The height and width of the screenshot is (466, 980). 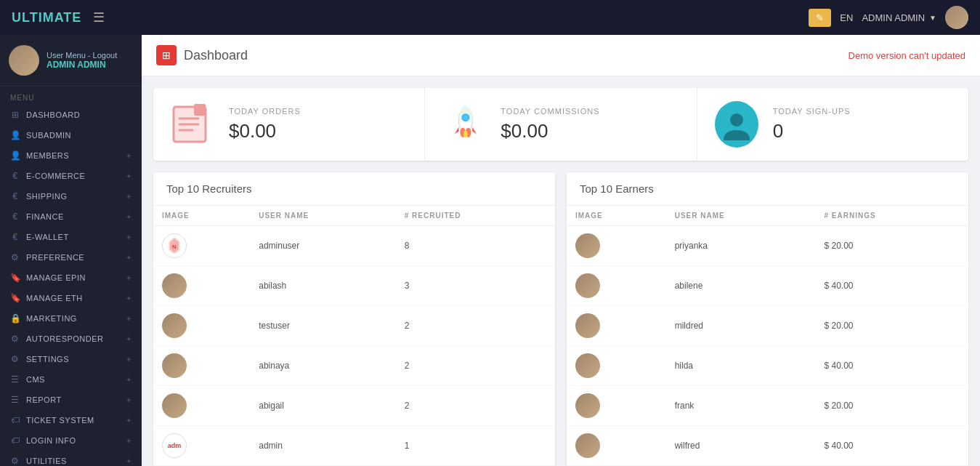 What do you see at coordinates (550, 111) in the screenshot?
I see `commissions-label: TODAY COMMISSIONS` at bounding box center [550, 111].